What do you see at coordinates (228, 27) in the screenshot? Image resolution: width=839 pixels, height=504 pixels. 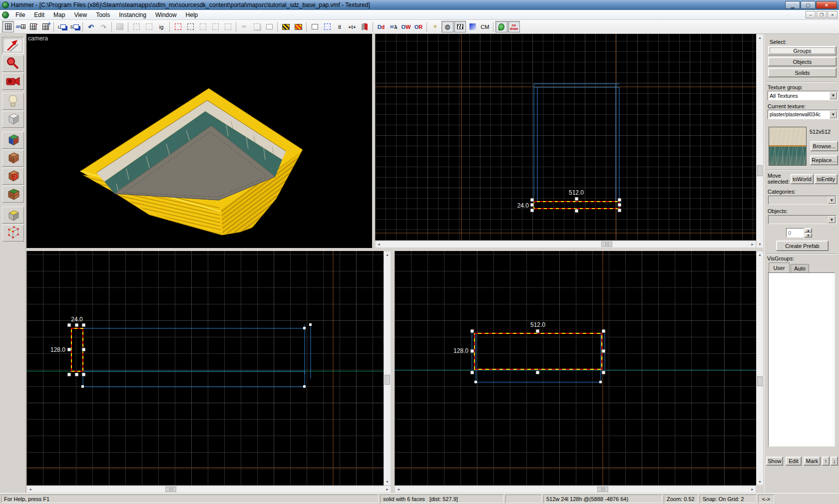 I see `select-mode-3-icon` at bounding box center [228, 27].